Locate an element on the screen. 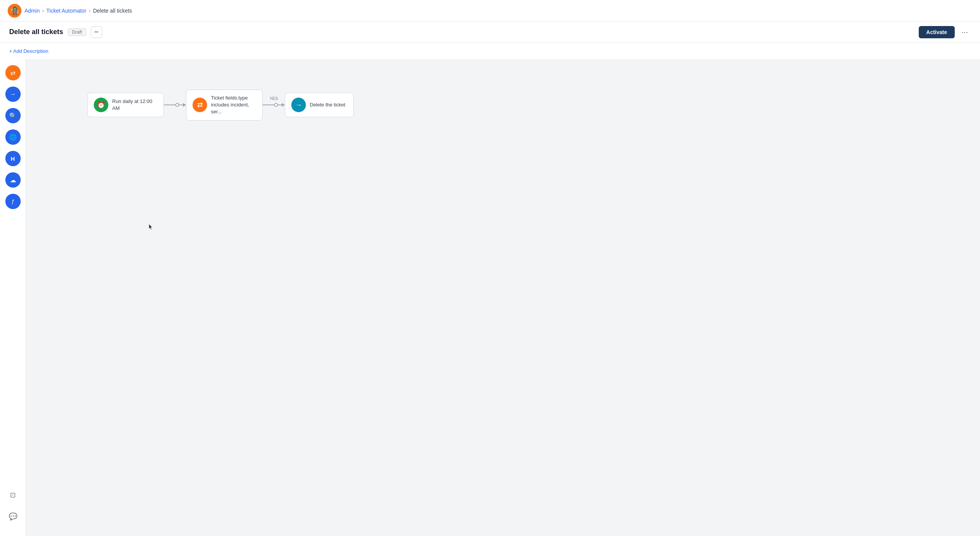 The height and width of the screenshot is (536, 980). trigger-node-label: Run daily at 12:00 AM is located at coordinates (135, 105).